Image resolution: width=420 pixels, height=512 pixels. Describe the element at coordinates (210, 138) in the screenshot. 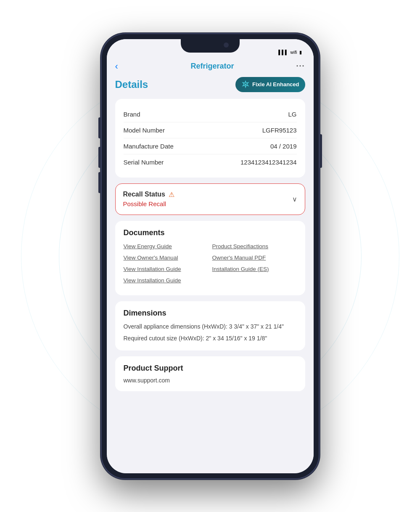

I see `details-card: Brand LG Model Number LGFR95123 Manufact…` at that location.